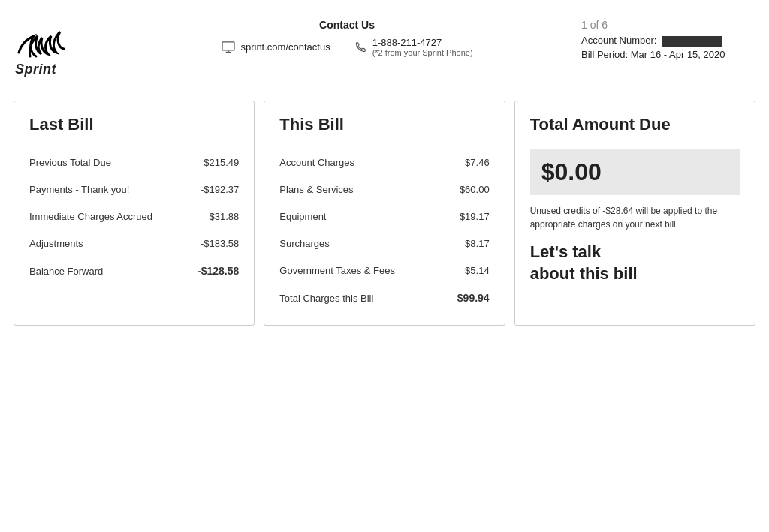 This screenshot has width=769, height=532. Describe the element at coordinates (413, 47) in the screenshot. I see `phone-contact: 1-888-211-4727 (*2 from your Sprint Phon…` at that location.